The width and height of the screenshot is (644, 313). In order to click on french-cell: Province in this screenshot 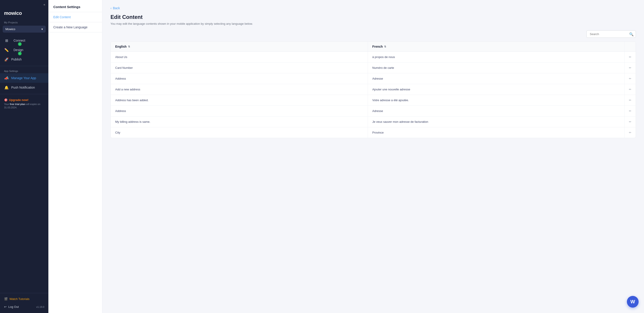, I will do `click(496, 132)`.